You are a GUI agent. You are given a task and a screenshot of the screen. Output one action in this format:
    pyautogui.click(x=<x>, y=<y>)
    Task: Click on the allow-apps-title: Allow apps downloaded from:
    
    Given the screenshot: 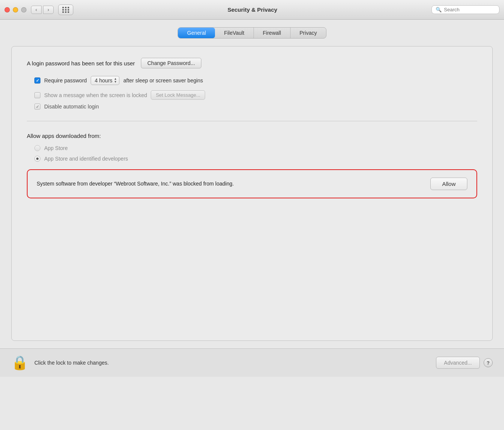 What is the action you would take?
    pyautogui.click(x=252, y=136)
    